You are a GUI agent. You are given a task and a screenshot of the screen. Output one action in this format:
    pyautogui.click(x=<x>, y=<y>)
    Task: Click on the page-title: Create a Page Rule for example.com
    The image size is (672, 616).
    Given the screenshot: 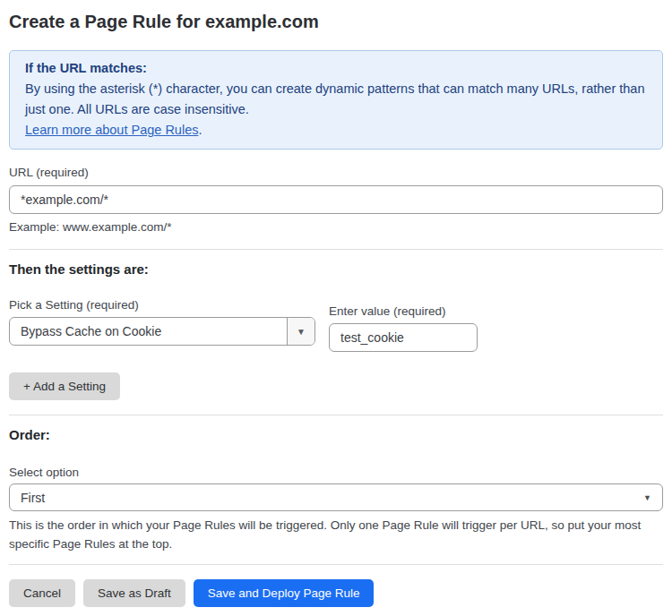 What is the action you would take?
    pyautogui.click(x=336, y=21)
    